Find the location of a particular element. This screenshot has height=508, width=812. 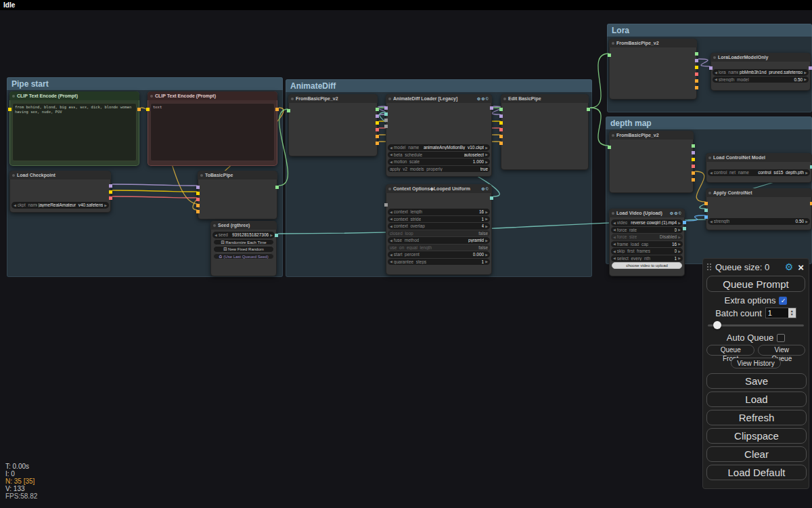

widget-toggle: use_on_equal_lengthfalse is located at coordinates (438, 248).